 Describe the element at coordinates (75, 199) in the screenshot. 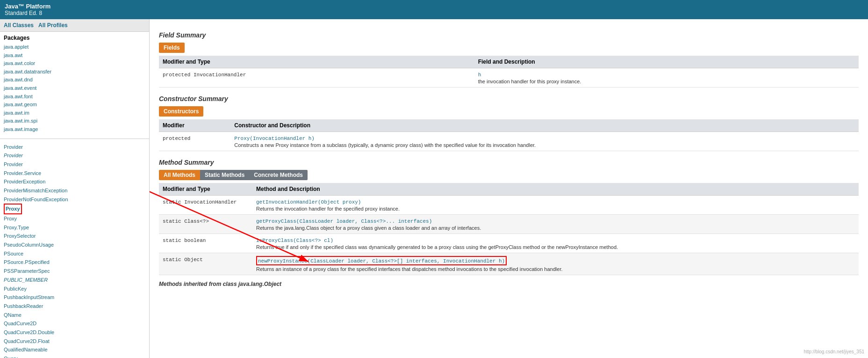

I see `class-provider-notfound: ProviderNotFoundException` at that location.